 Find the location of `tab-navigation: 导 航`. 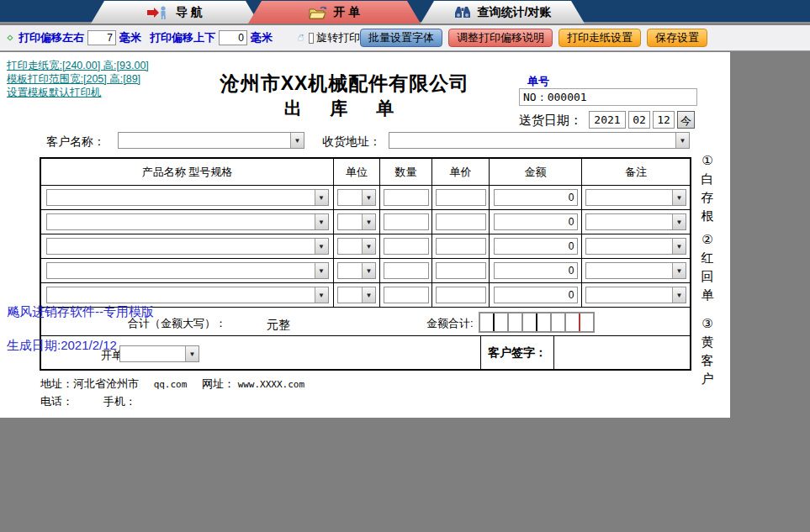

tab-navigation: 导 航 is located at coordinates (175, 12).